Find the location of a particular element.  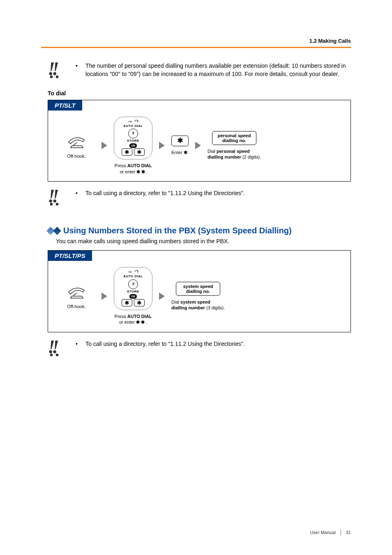

note1-body: The number of personal speed dialling nu… is located at coordinates (218, 70).